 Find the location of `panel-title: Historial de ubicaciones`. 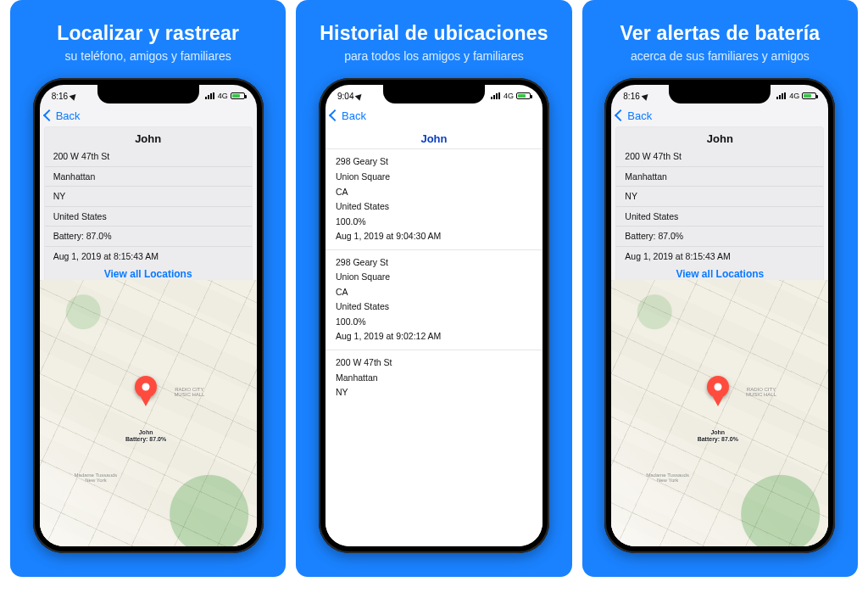

panel-title: Historial de ubicaciones is located at coordinates (434, 33).